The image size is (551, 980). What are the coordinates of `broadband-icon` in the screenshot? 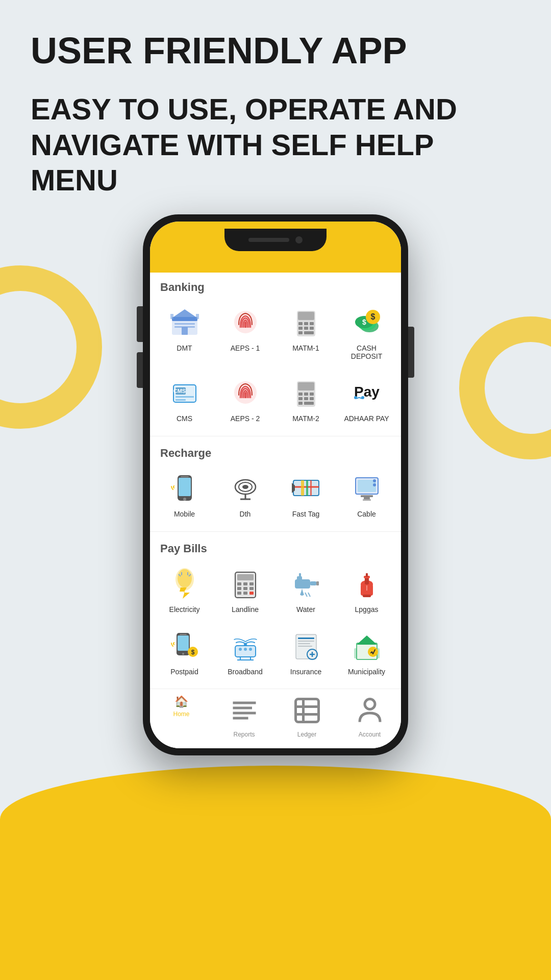 It's located at (245, 646).